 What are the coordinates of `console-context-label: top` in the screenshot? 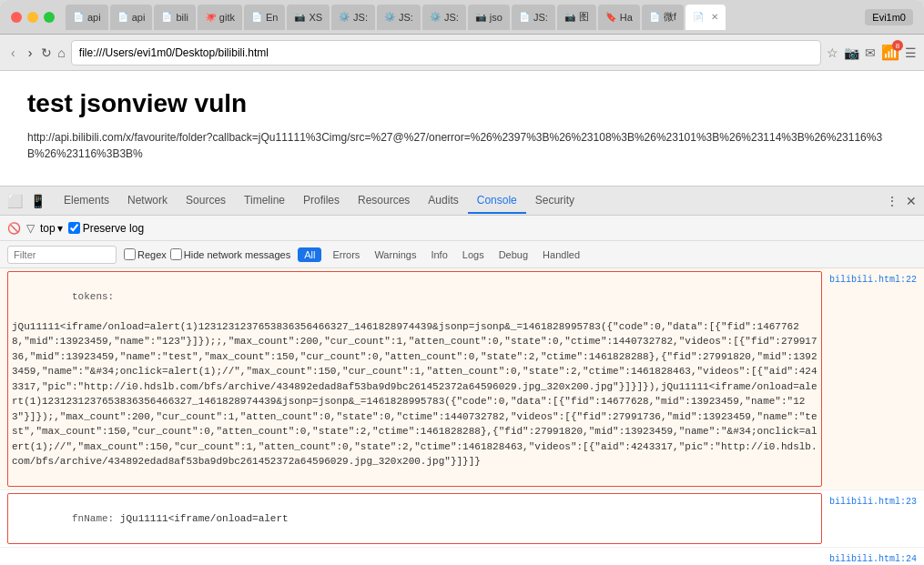 It's located at (47, 228).